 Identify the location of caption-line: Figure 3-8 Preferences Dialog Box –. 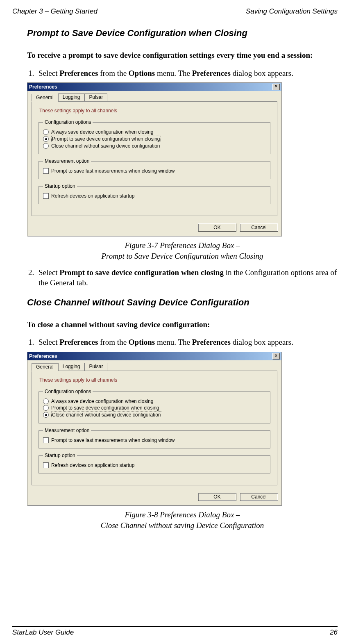
(182, 515).